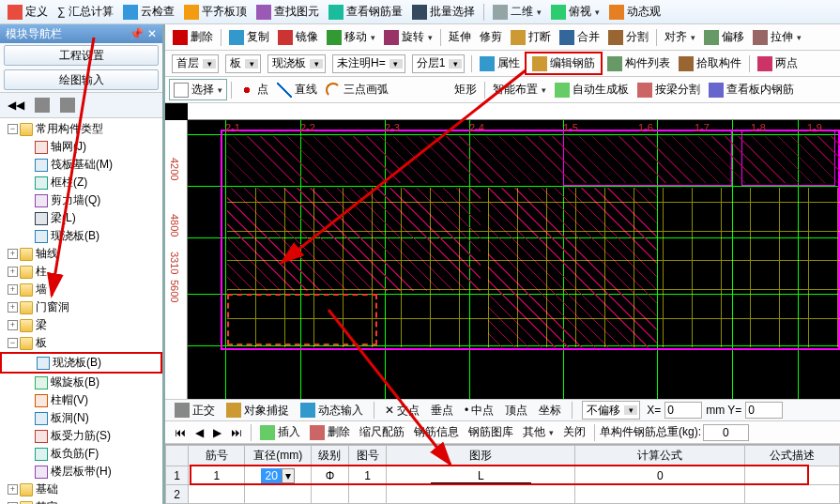 The image size is (840, 504). I want to click on nav-prev-icon: ◀, so click(199, 433).